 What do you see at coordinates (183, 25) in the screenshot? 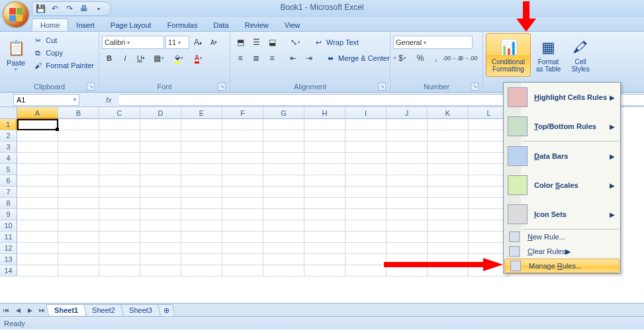
I see `tab-formulas: Formulas` at bounding box center [183, 25].